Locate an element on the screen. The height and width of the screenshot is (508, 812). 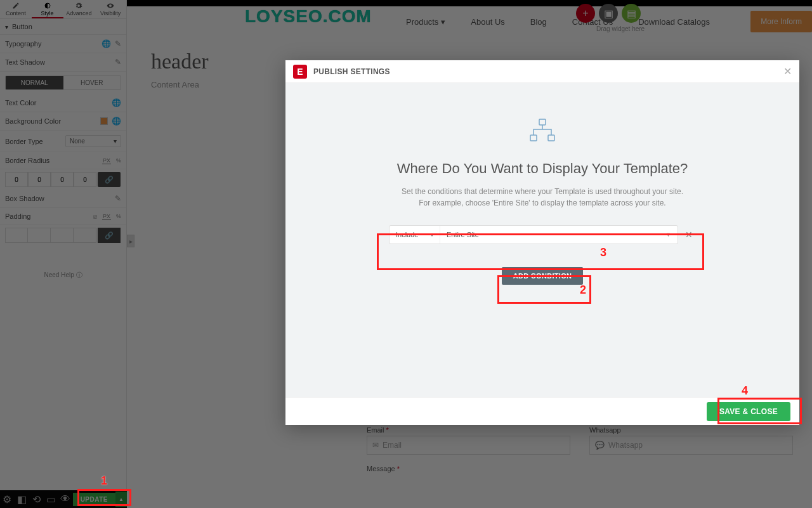
condition-row: Include▾ Entire Site▼ is located at coordinates (534, 235).